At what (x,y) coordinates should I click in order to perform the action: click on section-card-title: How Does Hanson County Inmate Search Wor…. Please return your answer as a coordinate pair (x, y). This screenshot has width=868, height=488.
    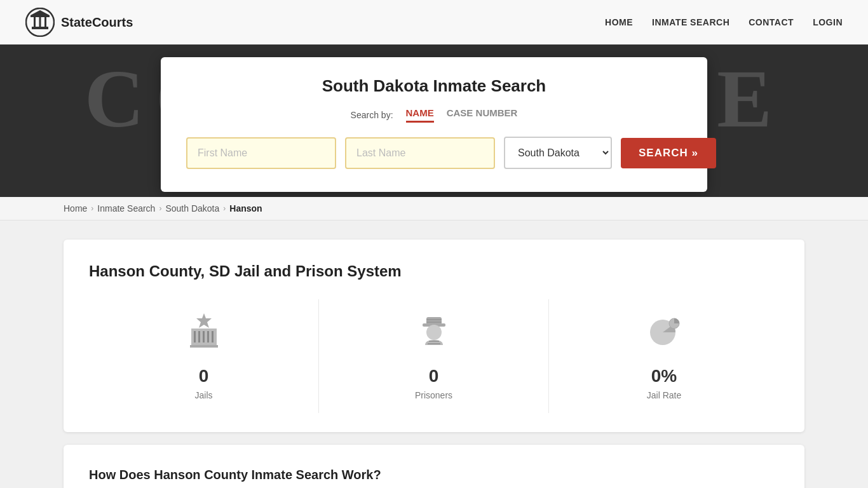
    Looking at the image, I should click on (434, 475).